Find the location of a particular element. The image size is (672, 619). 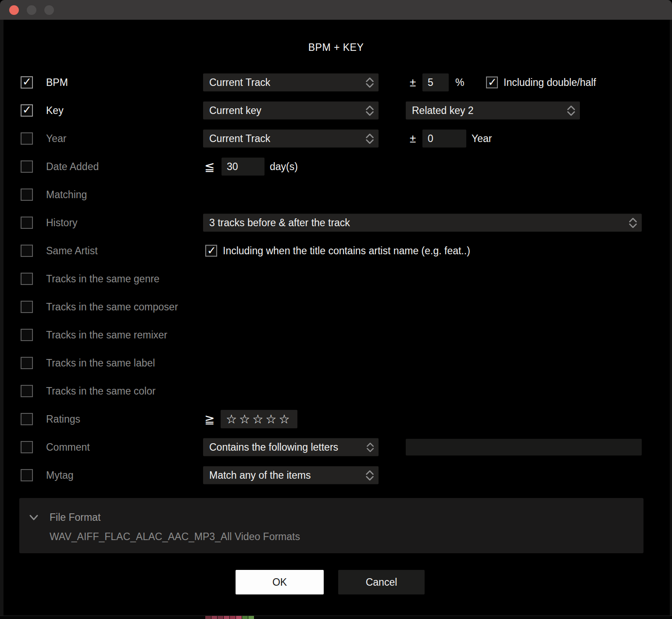

comment-label: Comment is located at coordinates (68, 447).